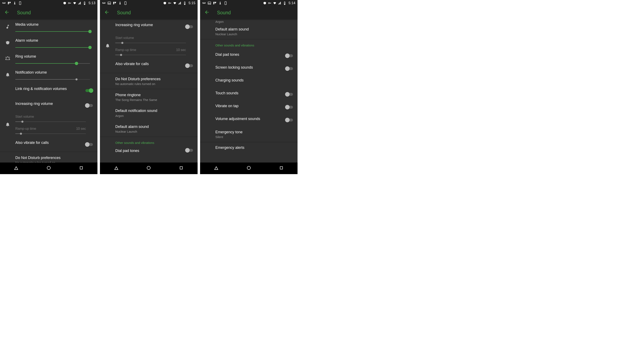 This screenshot has width=622, height=364. What do you see at coordinates (115, 3) in the screenshot?
I see `vf-icon` at bounding box center [115, 3].